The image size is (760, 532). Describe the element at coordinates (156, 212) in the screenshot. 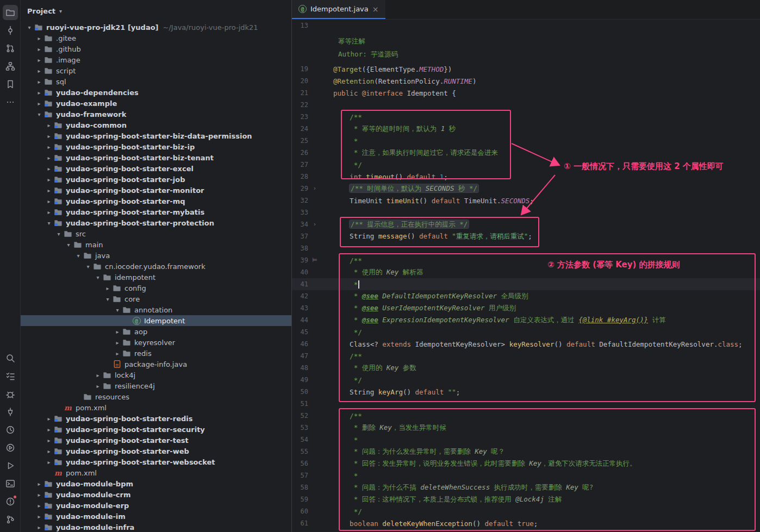

I see `tree-item: ▸yudao-spring-boot-starter-mybatis` at that location.